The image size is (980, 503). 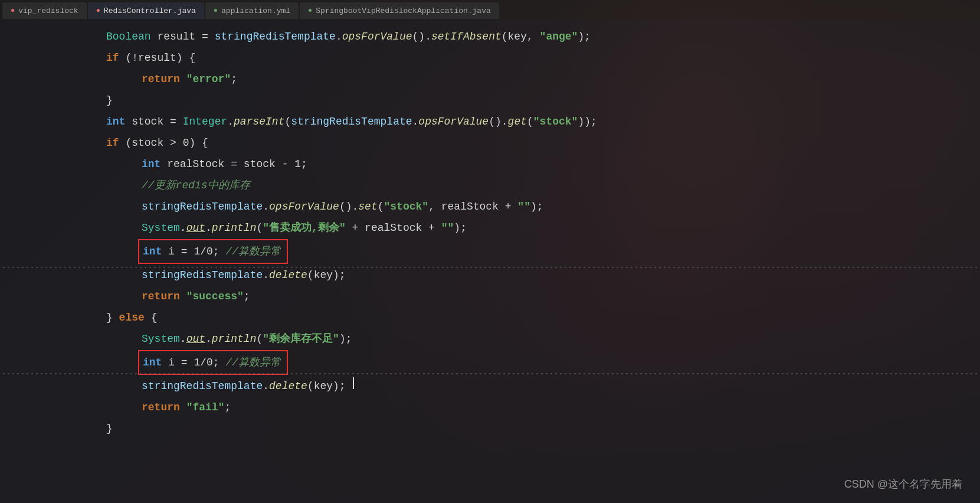 What do you see at coordinates (160, 296) in the screenshot?
I see `token: return` at bounding box center [160, 296].